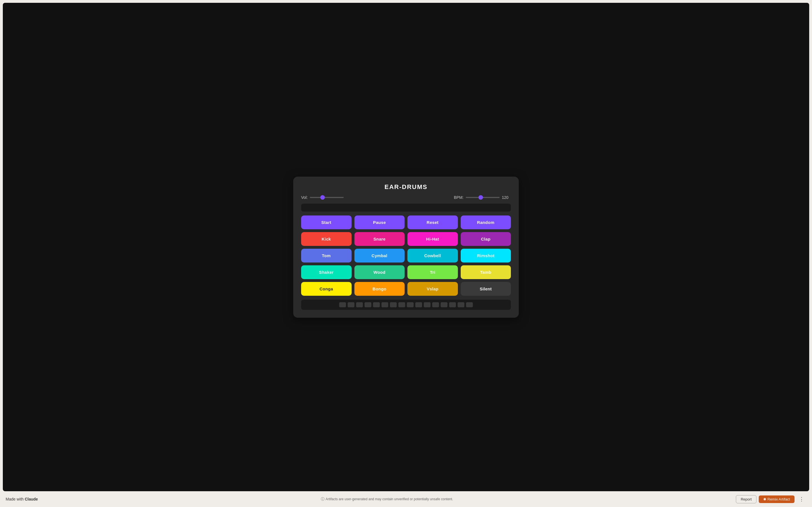 This screenshot has width=812, height=507. What do you see at coordinates (433, 256) in the screenshot?
I see `cowbell-button: Cowbell` at bounding box center [433, 256].